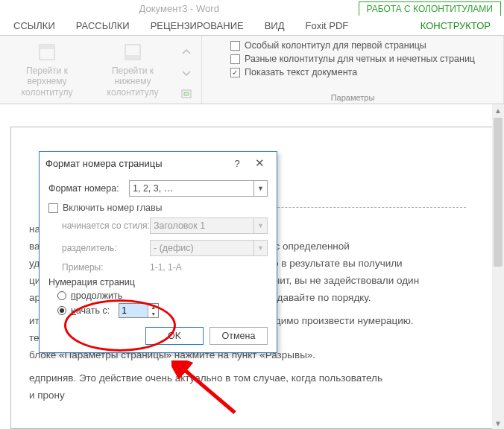  Describe the element at coordinates (336, 45) in the screenshot. I see `checkbox-first-page-label: Особый колонтитул для первой страницы` at that location.